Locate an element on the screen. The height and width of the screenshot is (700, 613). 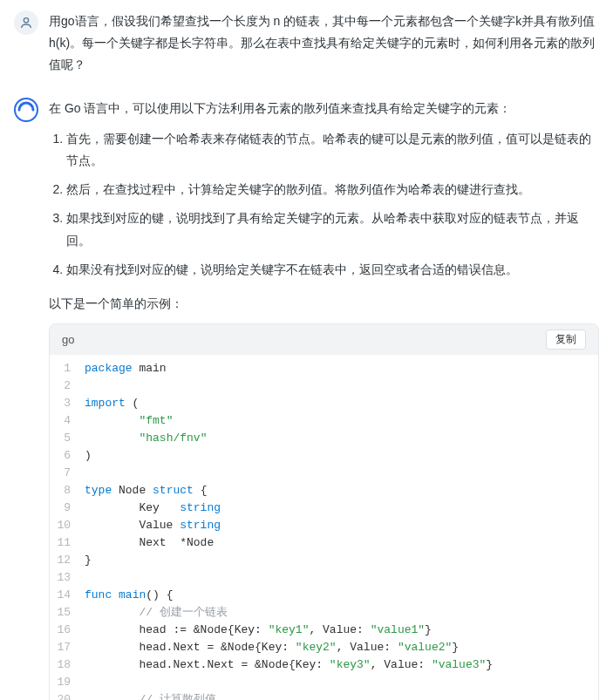
code-line: 9 Key string is located at coordinates (324, 508).